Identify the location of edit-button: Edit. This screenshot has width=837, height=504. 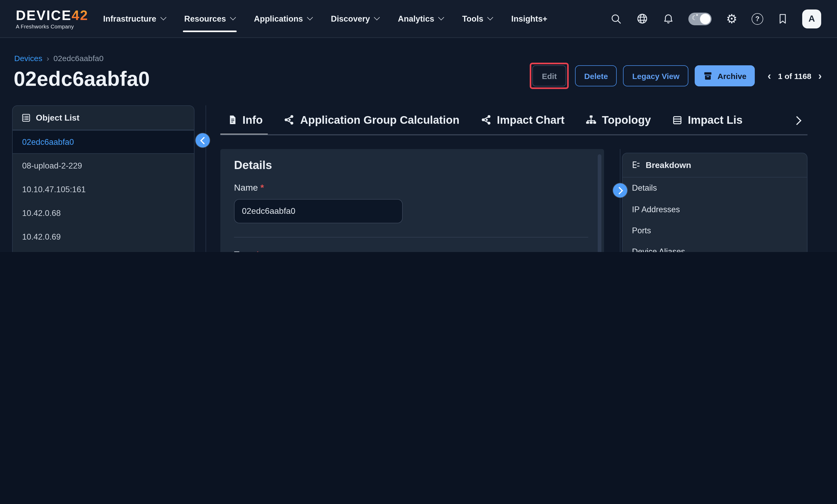
(549, 76).